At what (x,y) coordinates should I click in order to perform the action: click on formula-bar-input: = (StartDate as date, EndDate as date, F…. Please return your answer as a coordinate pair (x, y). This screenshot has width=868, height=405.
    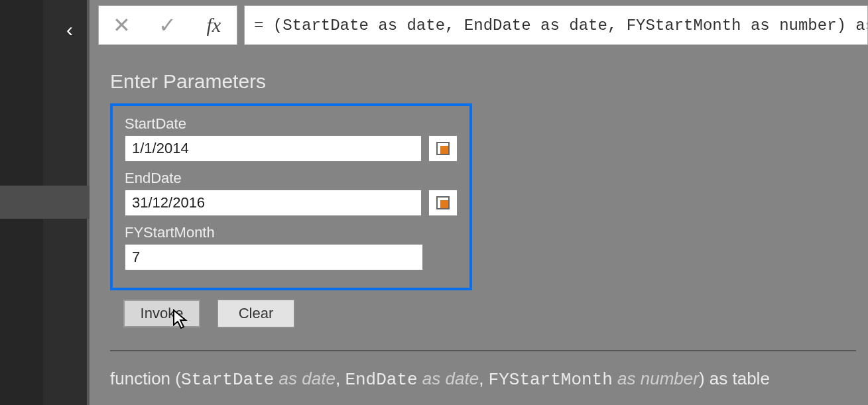
    Looking at the image, I should click on (556, 25).